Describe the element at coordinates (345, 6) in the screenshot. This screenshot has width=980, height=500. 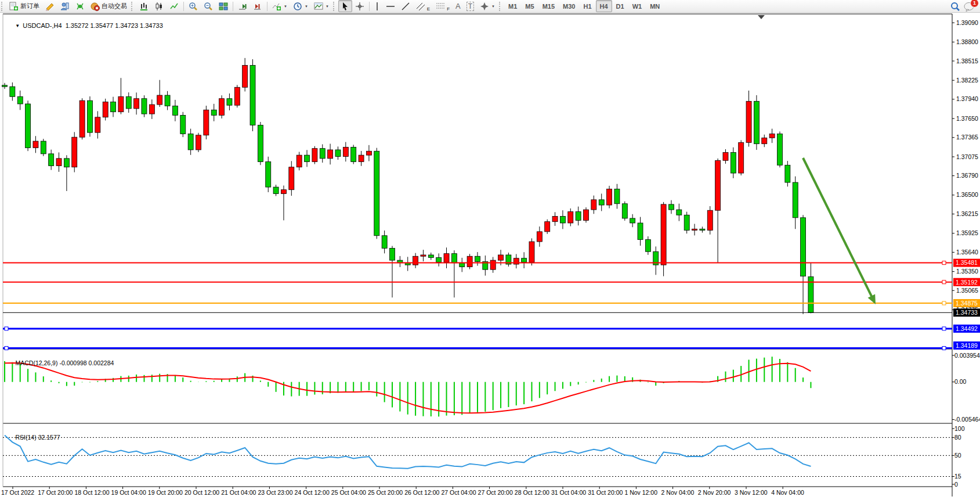
I see `cursor-tool-button` at that location.